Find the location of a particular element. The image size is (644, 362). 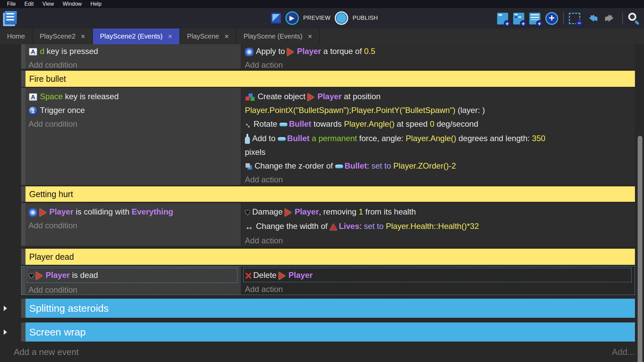

text-segment: force, angle: is located at coordinates (381, 138).